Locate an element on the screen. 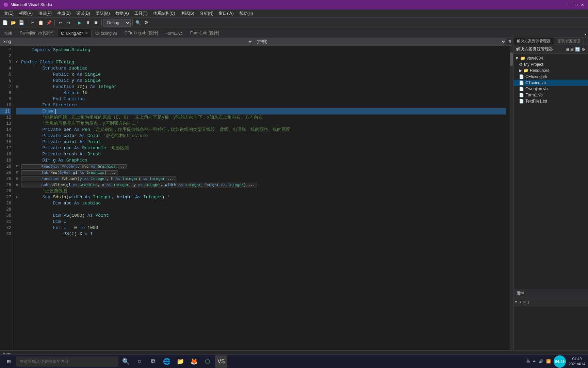  prop-toolbar-events: ↕ is located at coordinates (528, 303).